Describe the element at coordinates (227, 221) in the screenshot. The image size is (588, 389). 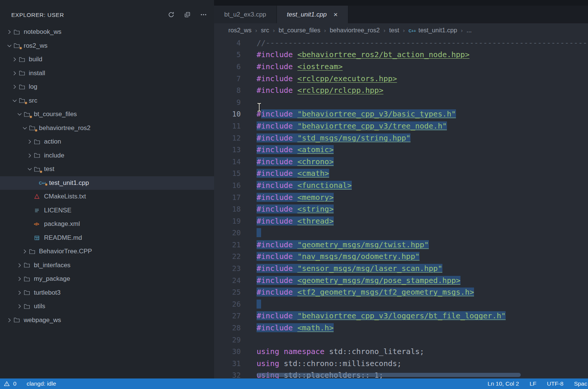
I see `line-number: 19` at that location.